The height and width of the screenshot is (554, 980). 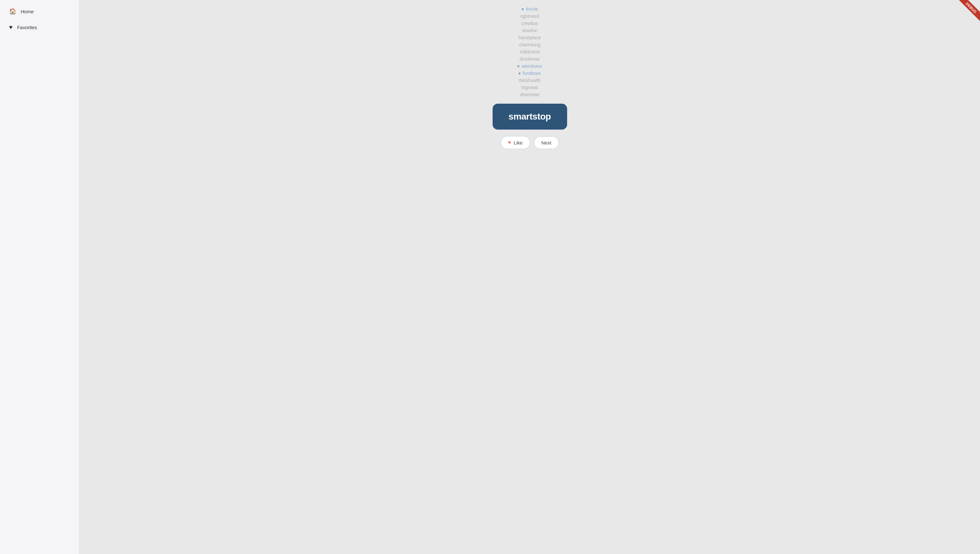 I want to click on history-item: ♥thrivib, so click(x=530, y=9).